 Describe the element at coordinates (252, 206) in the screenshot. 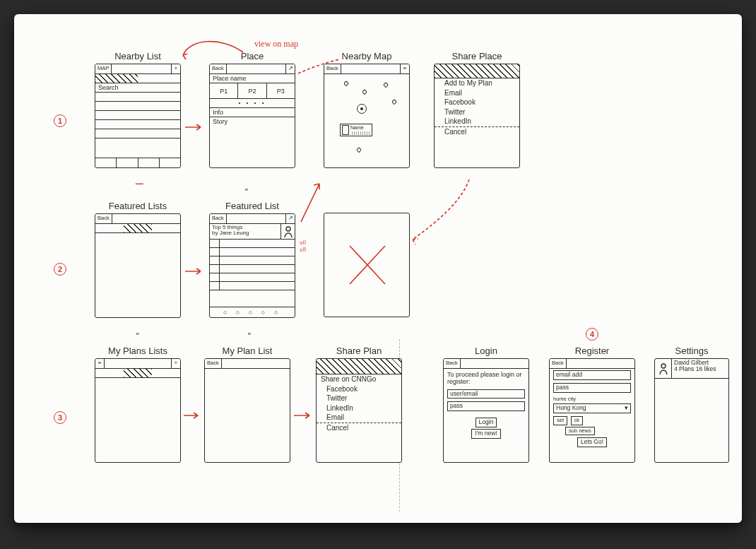

I see `screen-title: Featured List` at that location.